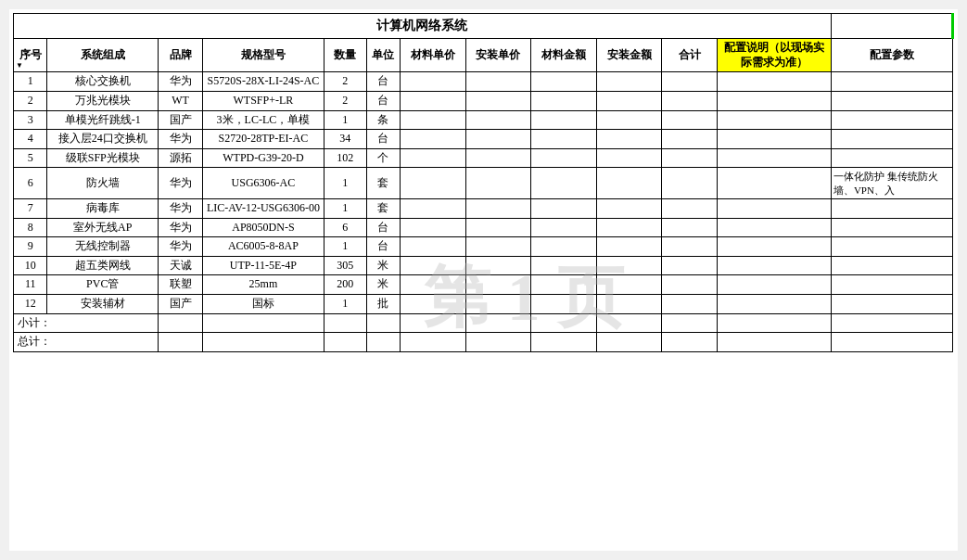 The image size is (967, 560). I want to click on header-inst-price: 安装单价, so click(499, 56).